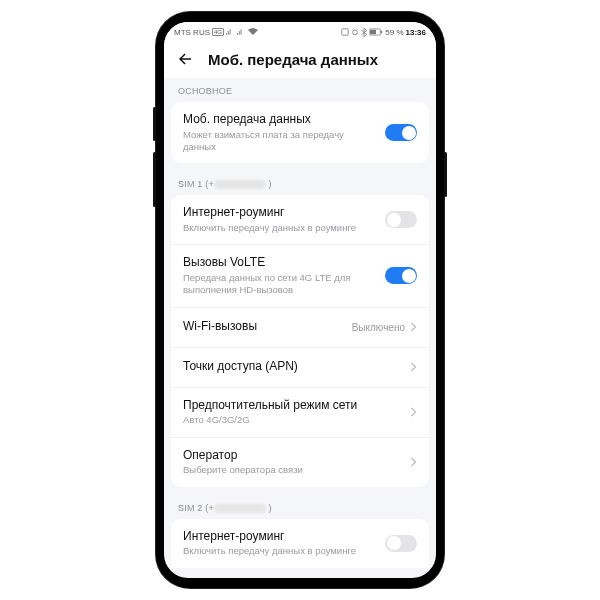 This screenshot has width=600, height=600. What do you see at coordinates (192, 32) in the screenshot?
I see `carrier-label: MTS RUS` at bounding box center [192, 32].